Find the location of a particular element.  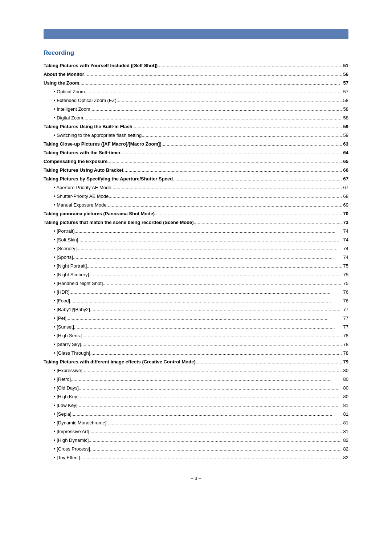

toc-label: • [HDR] is located at coordinates (62, 292).